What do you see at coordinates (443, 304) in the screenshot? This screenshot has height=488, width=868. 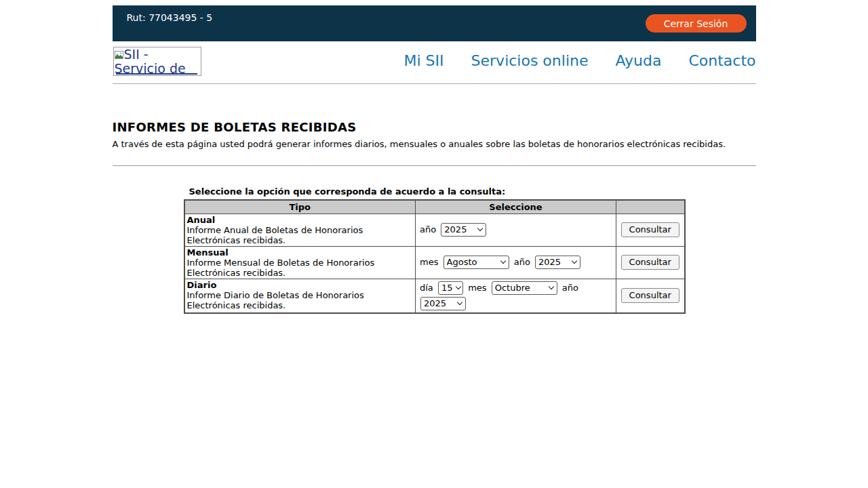 I see `diario-year-select: 2025` at bounding box center [443, 304].